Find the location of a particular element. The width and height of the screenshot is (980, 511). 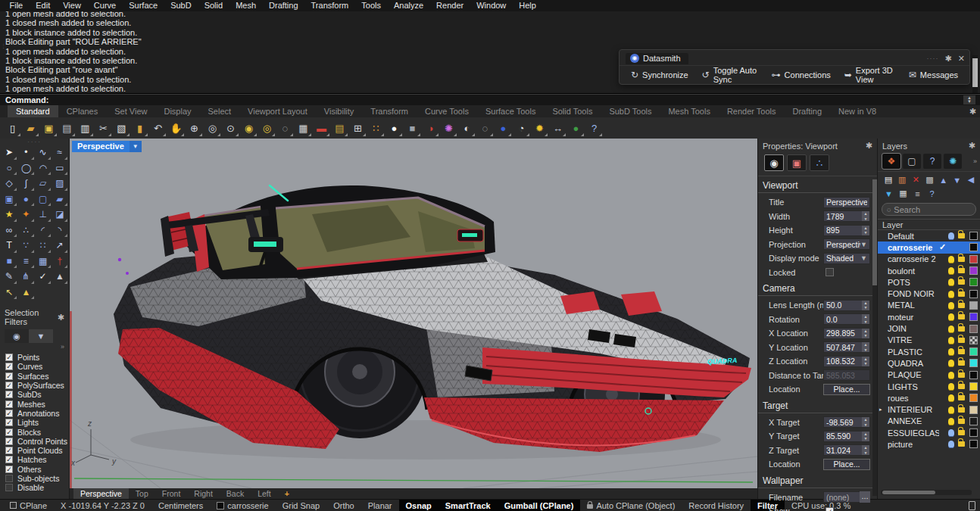

boolean-tool-icon: ◪ is located at coordinates (60, 215).